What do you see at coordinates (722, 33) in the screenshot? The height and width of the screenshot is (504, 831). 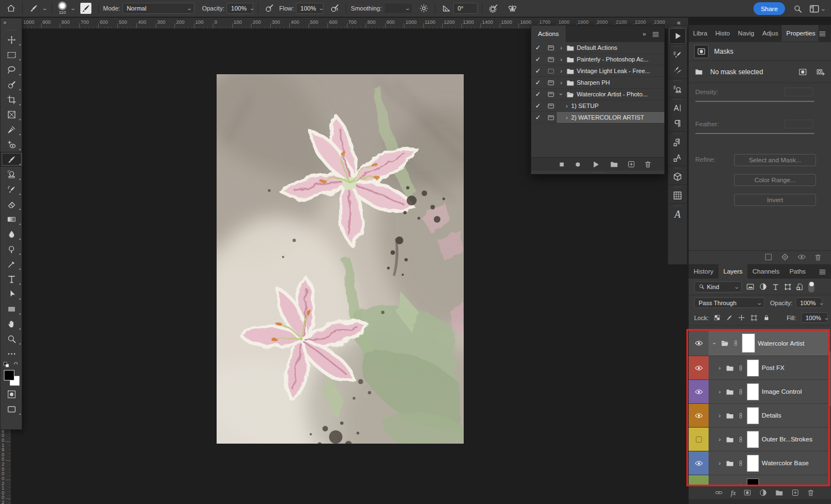 I see `tab-histo: Histo` at bounding box center [722, 33].